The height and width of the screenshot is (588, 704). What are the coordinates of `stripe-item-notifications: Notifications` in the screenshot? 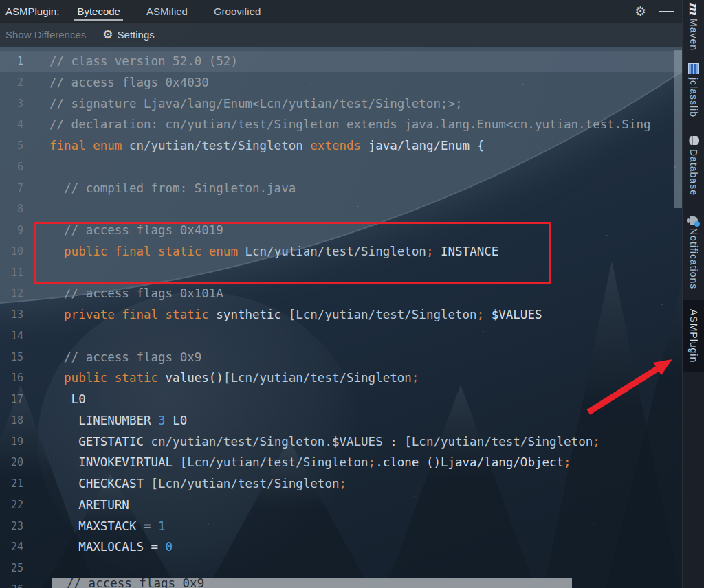 It's located at (694, 253).